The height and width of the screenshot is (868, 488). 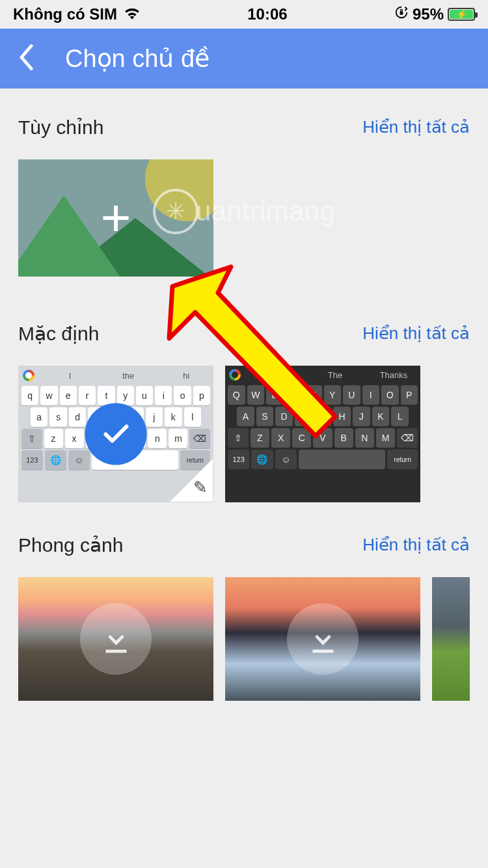 I want to click on header-bar: Chọn chủ đề, so click(x=244, y=59).